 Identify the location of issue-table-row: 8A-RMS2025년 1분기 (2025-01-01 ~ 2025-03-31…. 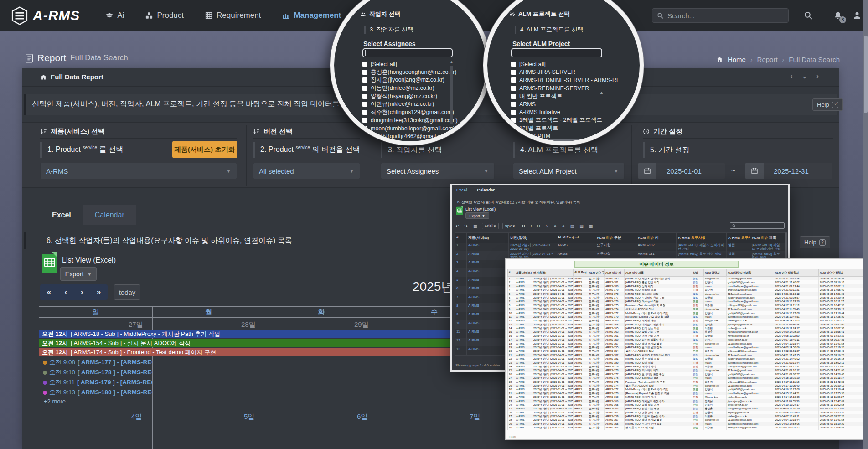
(686, 305).